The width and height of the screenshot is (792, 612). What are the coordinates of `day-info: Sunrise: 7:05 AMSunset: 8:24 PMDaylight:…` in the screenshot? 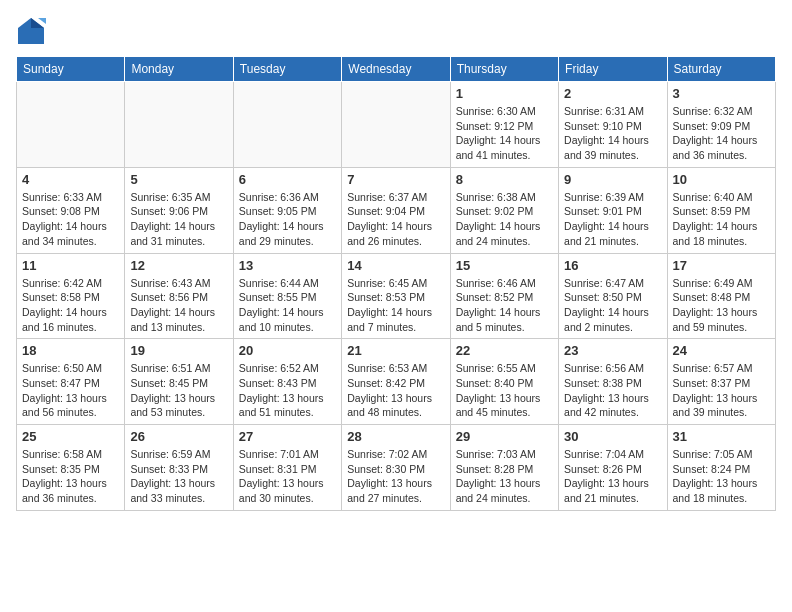 It's located at (722, 476).